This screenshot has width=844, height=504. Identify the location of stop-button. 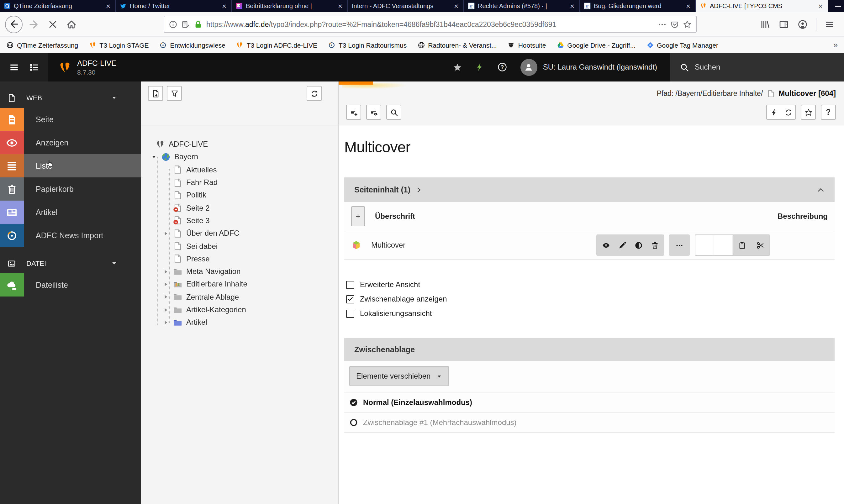
(53, 24).